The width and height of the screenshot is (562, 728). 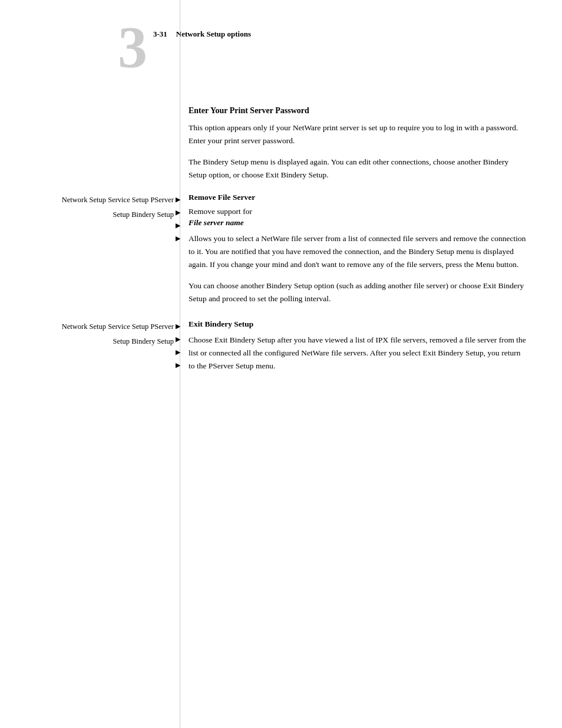 What do you see at coordinates (153, 341) in the screenshot?
I see `menu-item-bindery-setup-2: Bindery Setup` at bounding box center [153, 341].